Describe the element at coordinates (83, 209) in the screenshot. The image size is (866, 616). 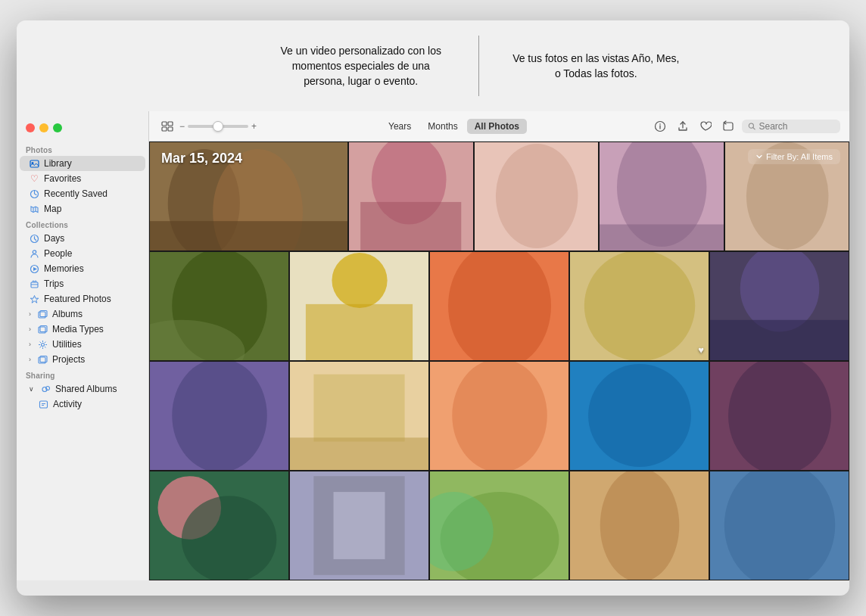
I see `sidebar-item-map: Map` at that location.